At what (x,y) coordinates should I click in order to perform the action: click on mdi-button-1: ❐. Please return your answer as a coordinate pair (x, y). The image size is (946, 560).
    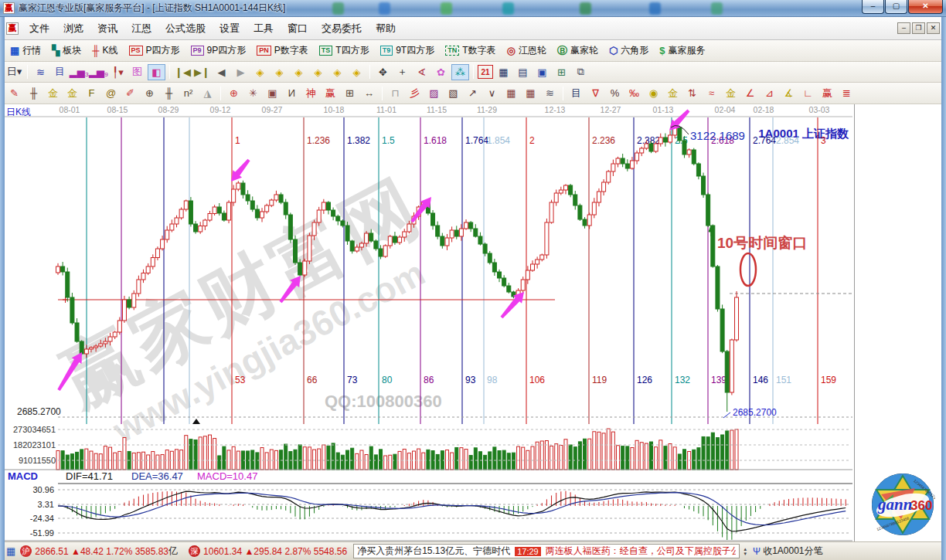
    Looking at the image, I should click on (918, 28).